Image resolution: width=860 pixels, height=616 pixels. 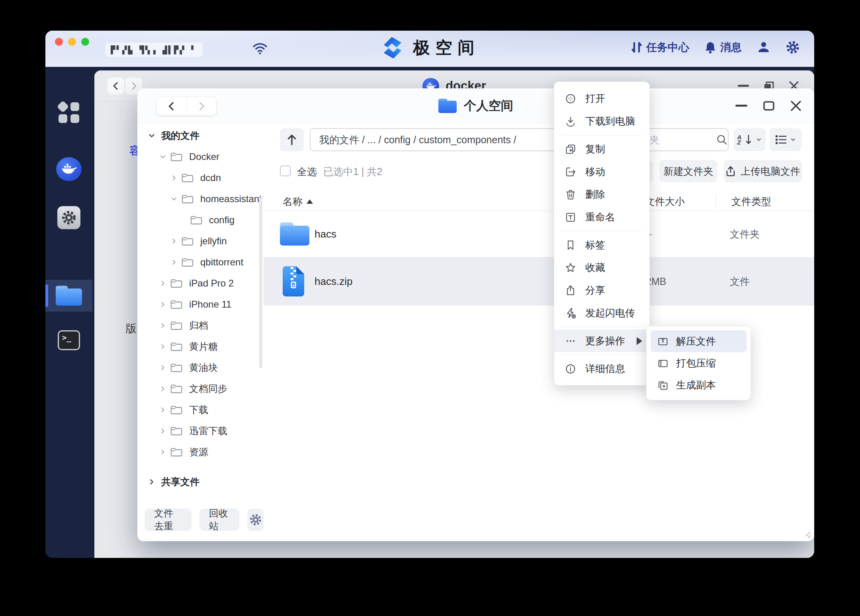 What do you see at coordinates (763, 171) in the screenshot?
I see `upload-button: 上传电脑文件` at bounding box center [763, 171].